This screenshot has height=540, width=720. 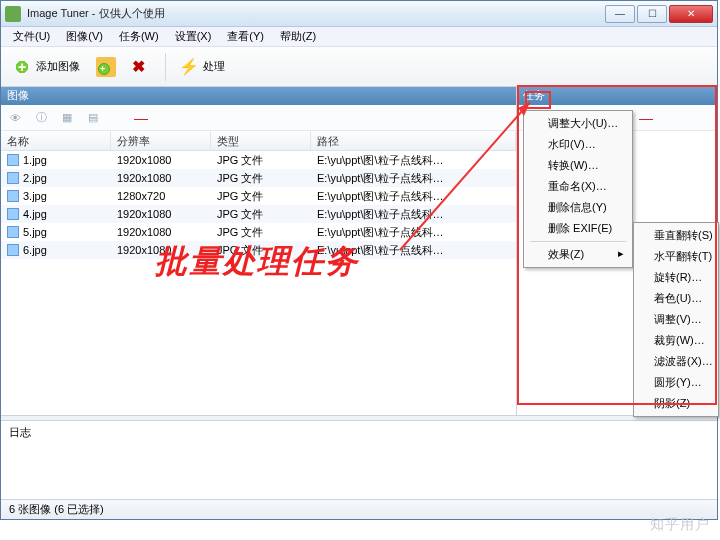 I want to click on menu-delinfo: 删除信息(Y), so click(x=578, y=208).